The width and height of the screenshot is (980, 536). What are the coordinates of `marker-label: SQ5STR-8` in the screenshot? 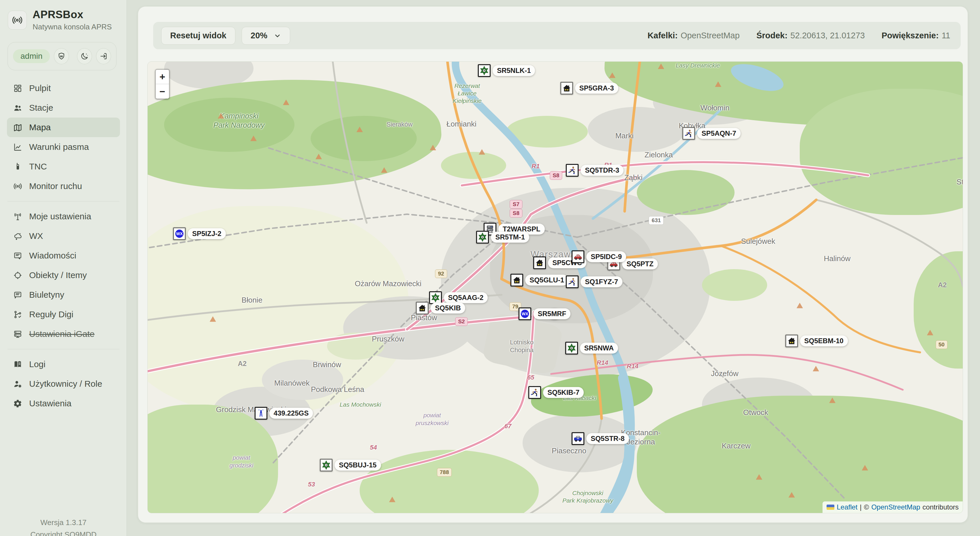 It's located at (608, 439).